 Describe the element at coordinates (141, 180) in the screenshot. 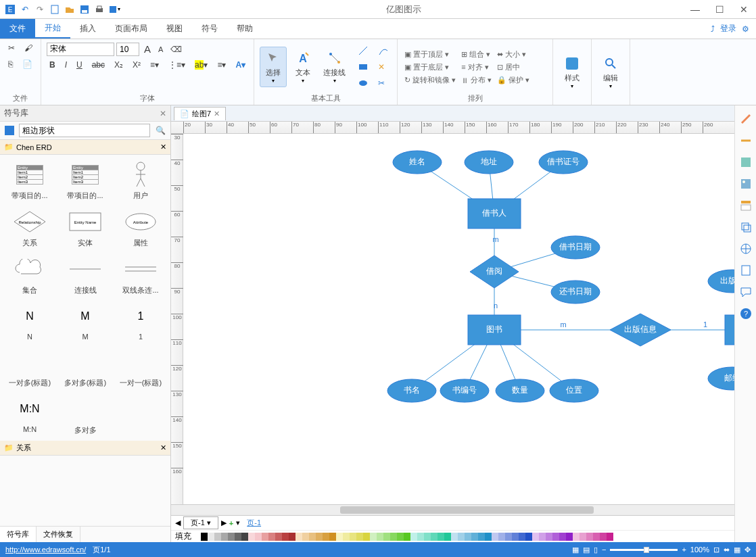

I see `shape-item: 用户` at that location.